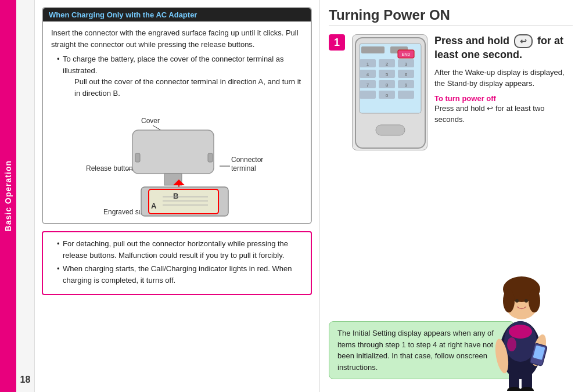  Describe the element at coordinates (244, 168) in the screenshot. I see `svg-text: terminal` at that location.